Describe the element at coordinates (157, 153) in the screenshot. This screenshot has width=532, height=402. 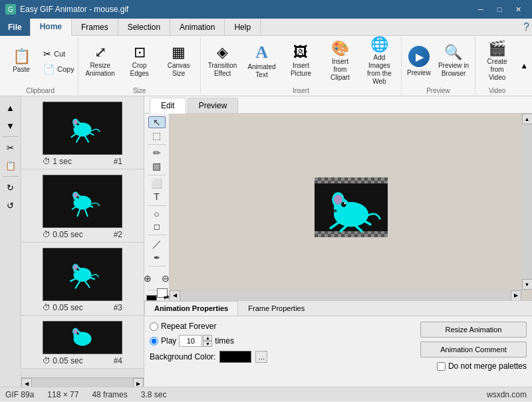
I see `paint-tool: ✏` at that location.